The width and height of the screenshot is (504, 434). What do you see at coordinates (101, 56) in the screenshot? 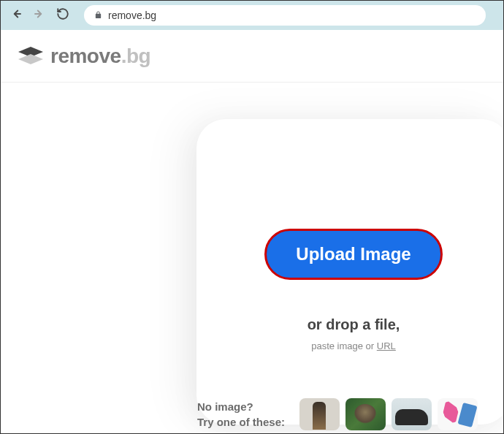
I see `logo-text: remove.bg` at bounding box center [101, 56].